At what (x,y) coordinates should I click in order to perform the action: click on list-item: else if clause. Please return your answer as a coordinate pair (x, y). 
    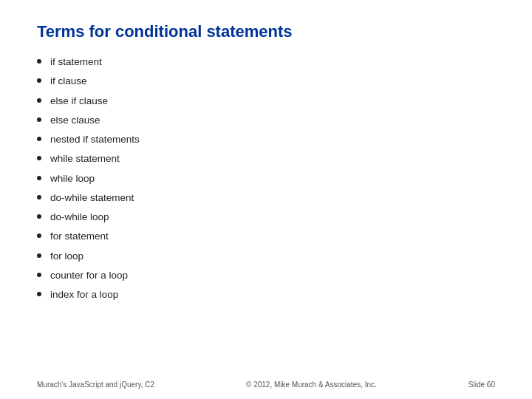
    Looking at the image, I should click on (266, 101).